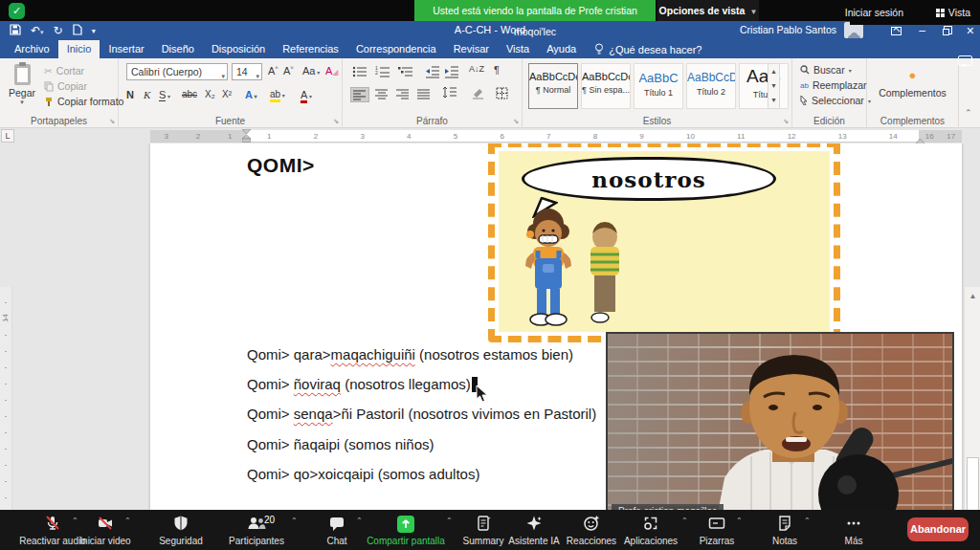 Image resolution: width=980 pixels, height=550 pixels. Describe the element at coordinates (6, 398) in the screenshot. I see `vertical-ruler: 14 25` at that location.